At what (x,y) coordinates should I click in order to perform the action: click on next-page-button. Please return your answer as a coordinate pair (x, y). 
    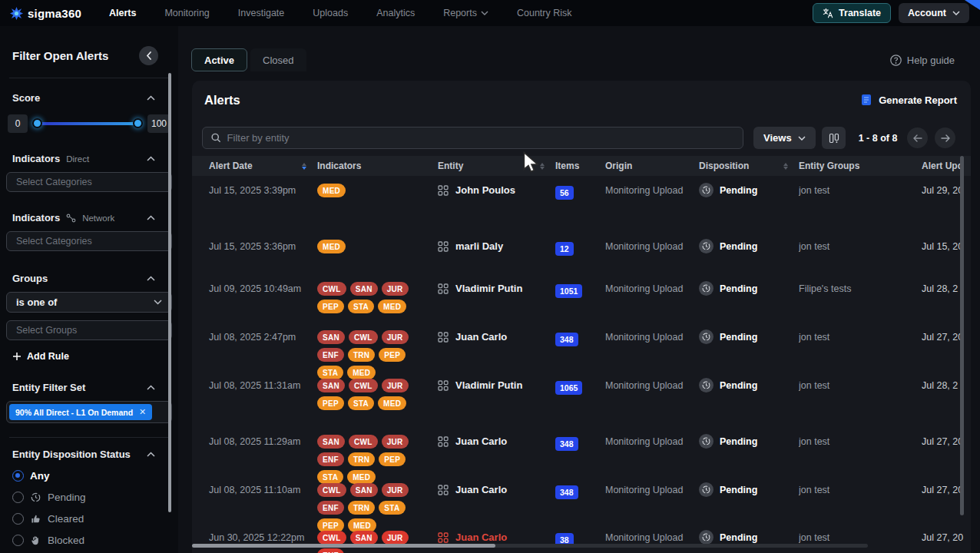
    Looking at the image, I should click on (945, 138).